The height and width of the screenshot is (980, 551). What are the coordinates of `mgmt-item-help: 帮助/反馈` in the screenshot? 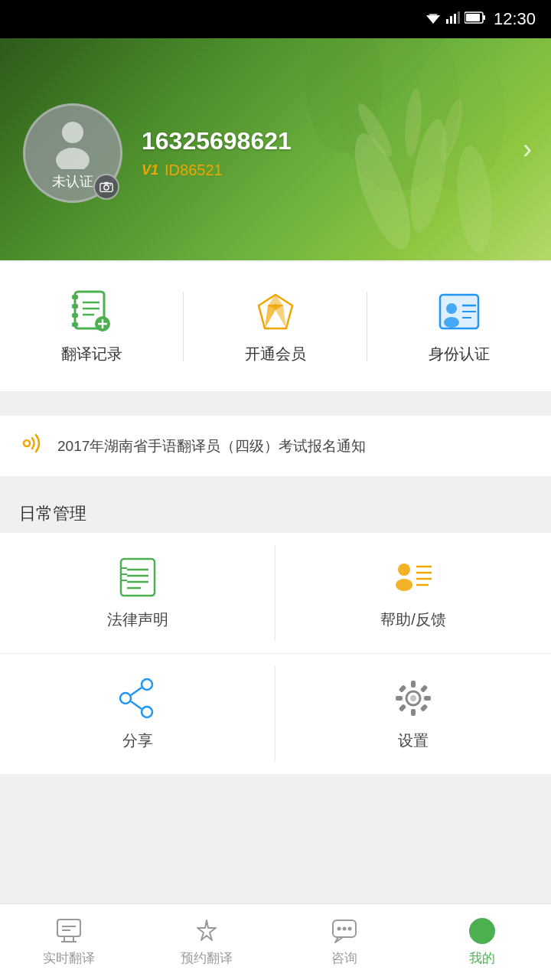 It's located at (413, 593).